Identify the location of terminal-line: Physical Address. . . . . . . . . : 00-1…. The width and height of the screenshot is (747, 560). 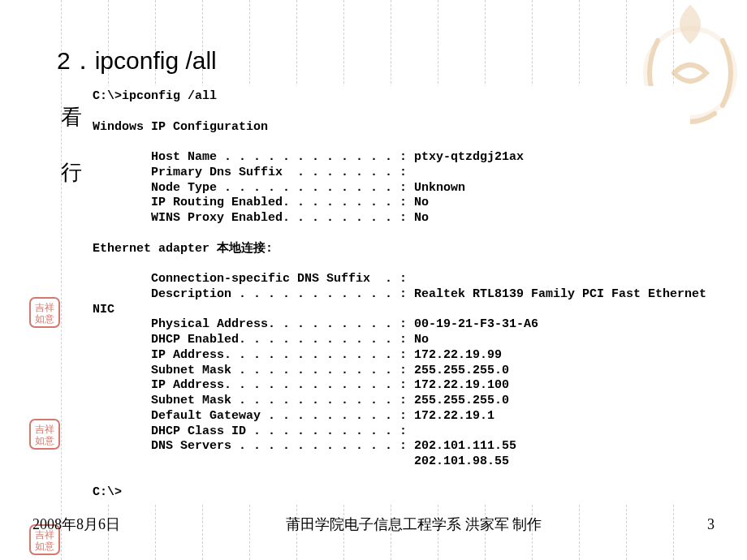
(315, 325).